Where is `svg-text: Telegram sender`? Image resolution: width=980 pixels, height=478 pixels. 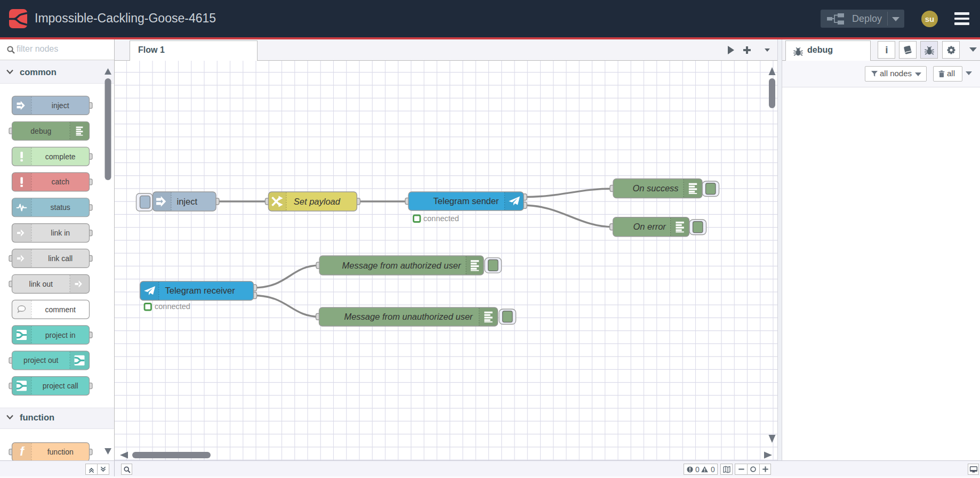 svg-text: Telegram sender is located at coordinates (466, 201).